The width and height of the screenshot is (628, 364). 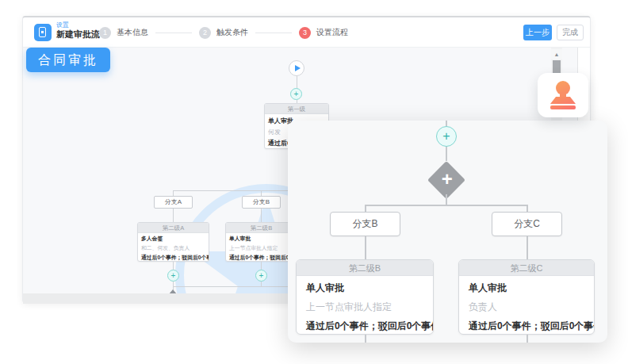 I want to click on node-assignee: 负责人, so click(x=527, y=305).